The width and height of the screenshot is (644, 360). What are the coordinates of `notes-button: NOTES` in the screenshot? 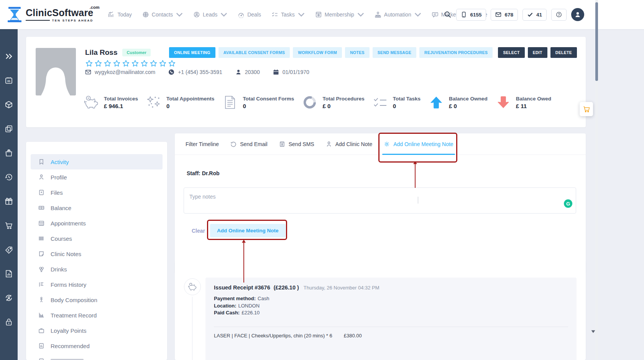 It's located at (357, 53).